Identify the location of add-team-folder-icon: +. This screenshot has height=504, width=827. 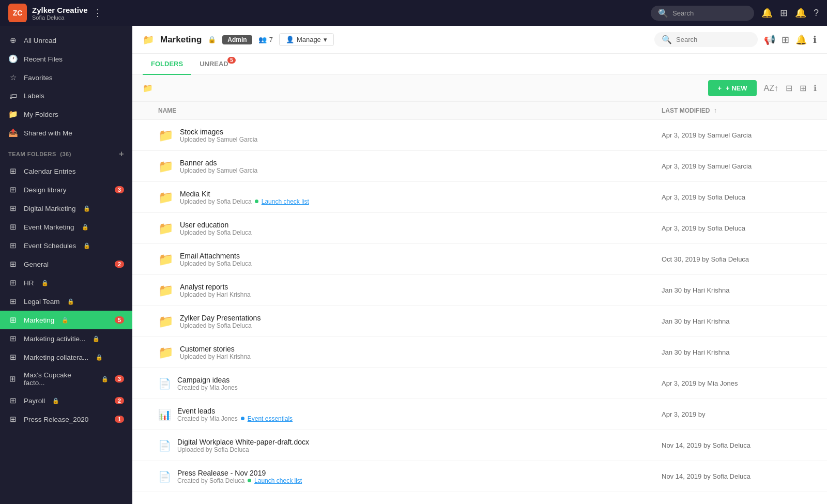
(121, 154).